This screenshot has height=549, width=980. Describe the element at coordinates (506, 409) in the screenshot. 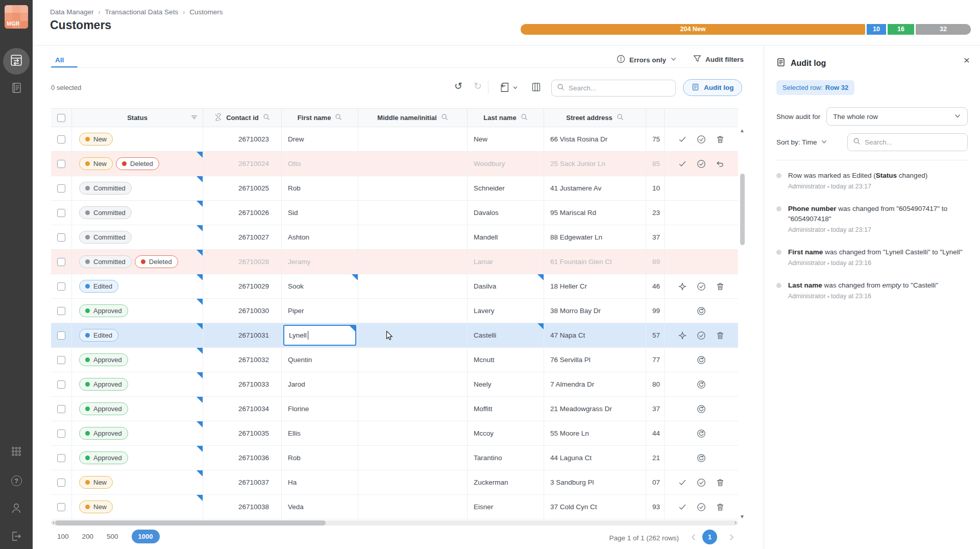

I see `last-name-cell: Moffitt` at that location.